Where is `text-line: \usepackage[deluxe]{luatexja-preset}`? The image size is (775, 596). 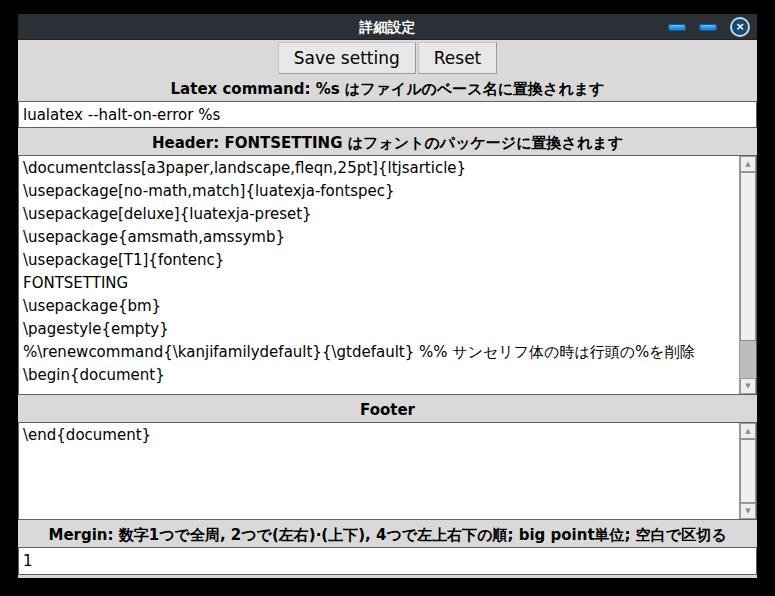 text-line: \usepackage[deluxe]{luatexja-preset} is located at coordinates (379, 214).